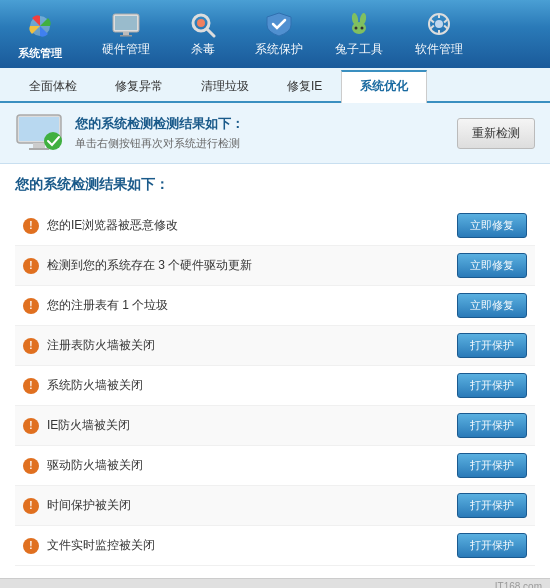 The height and width of the screenshot is (588, 550). Describe the element at coordinates (31, 306) in the screenshot. I see `warning-icon-registry-trash: !` at that location.